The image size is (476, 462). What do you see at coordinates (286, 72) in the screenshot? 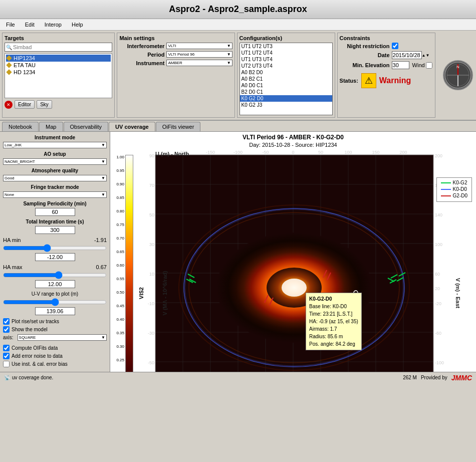
I see `config-item: A0 B2 D0` at bounding box center [286, 72].